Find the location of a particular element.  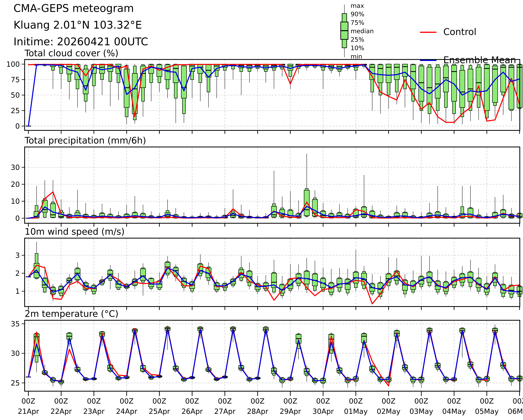

y-tick-label: 0 is located at coordinates (17, 126).